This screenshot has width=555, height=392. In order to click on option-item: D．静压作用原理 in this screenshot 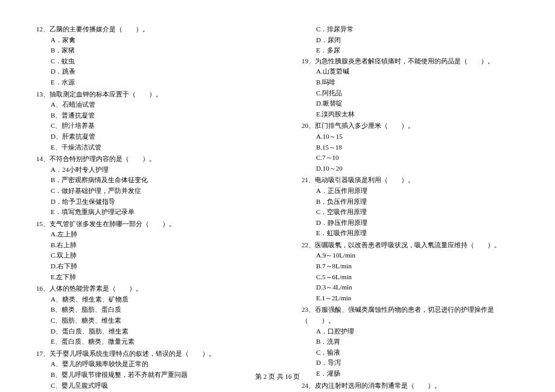, I will do `click(417, 223)`.